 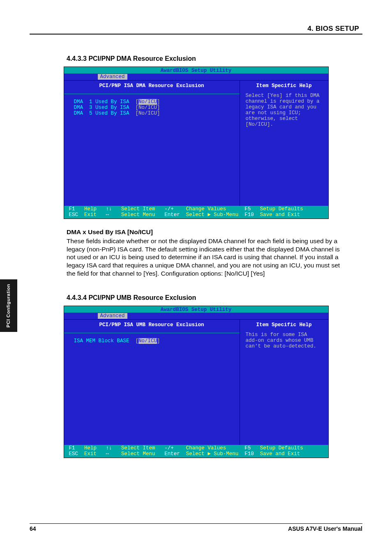 What do you see at coordinates (196, 77) in the screenshot?
I see `bios-menu-bar: Advanced` at bounding box center [196, 77].